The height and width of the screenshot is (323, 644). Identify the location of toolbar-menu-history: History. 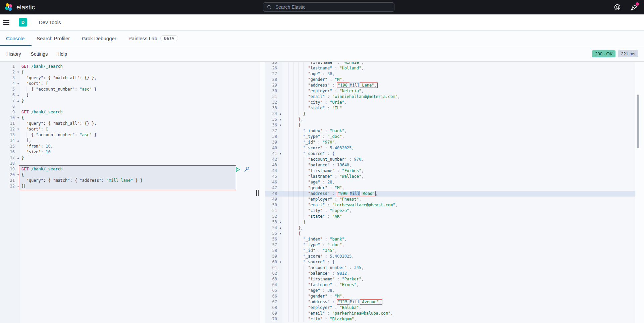
(14, 54).